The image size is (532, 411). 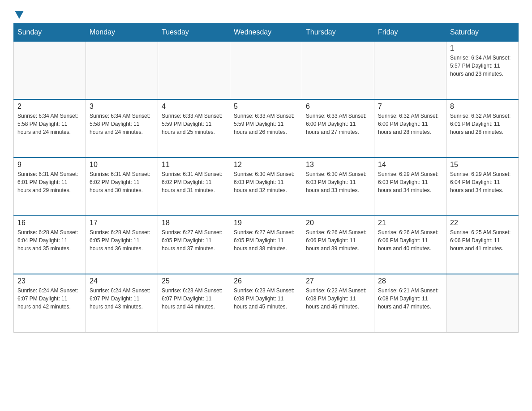 I want to click on calendar-week-row: 23Sunrise: 6:24 AM Sunset: 6:07 PM Dayli…, so click(x=266, y=303).